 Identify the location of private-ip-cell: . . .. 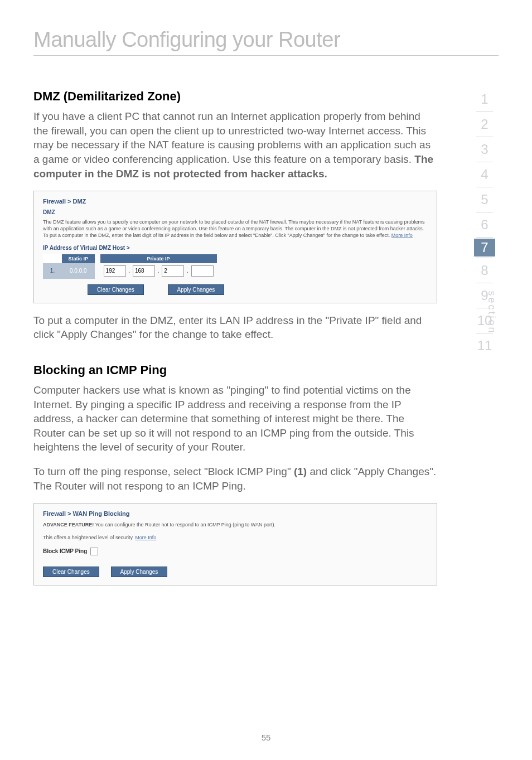
(158, 271).